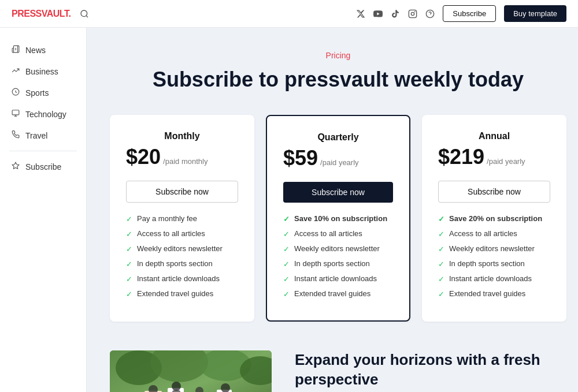  What do you see at coordinates (43, 72) in the screenshot?
I see `sidebar-item-business: Business` at bounding box center [43, 72].